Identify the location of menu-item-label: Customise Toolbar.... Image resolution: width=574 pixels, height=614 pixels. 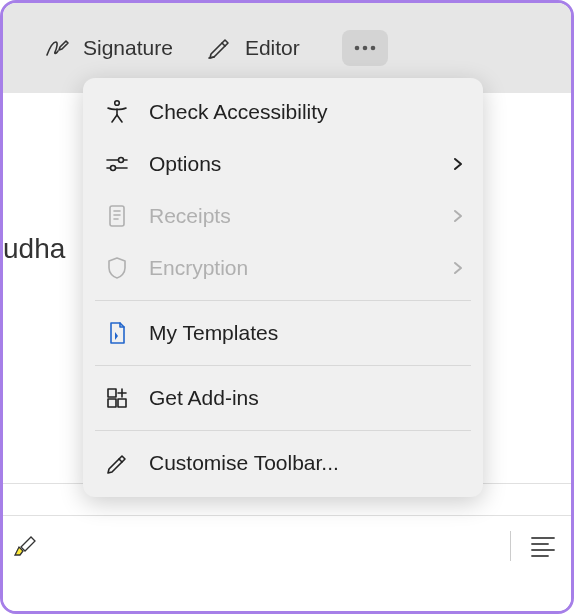
(244, 463).